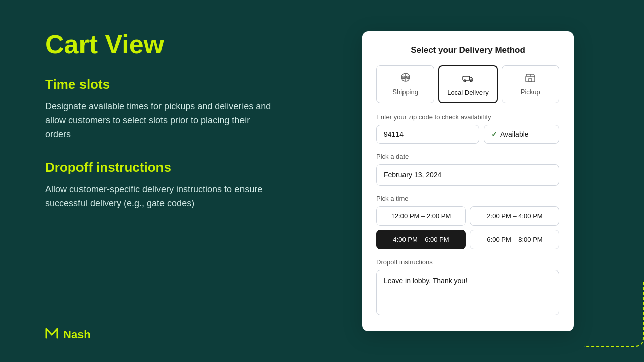 This screenshot has height=362, width=644. Describe the element at coordinates (158, 84) in the screenshot. I see `time-slots-heading: Time slots` at that location.